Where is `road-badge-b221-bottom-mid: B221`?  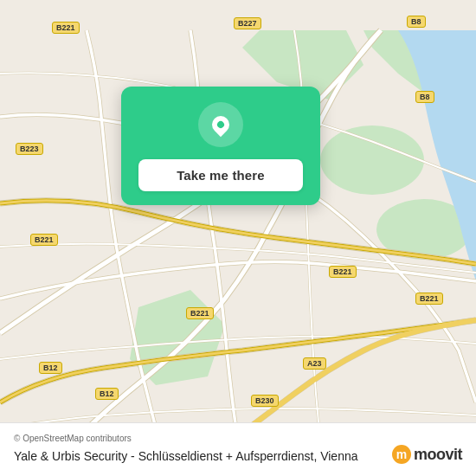
road-badge-b221-bottom-mid: B221 is located at coordinates (200, 313).